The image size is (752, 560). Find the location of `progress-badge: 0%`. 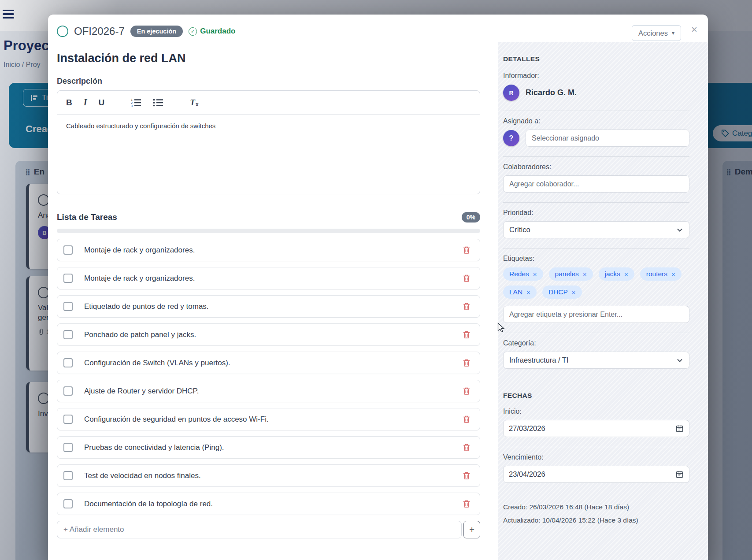

progress-badge: 0% is located at coordinates (471, 217).